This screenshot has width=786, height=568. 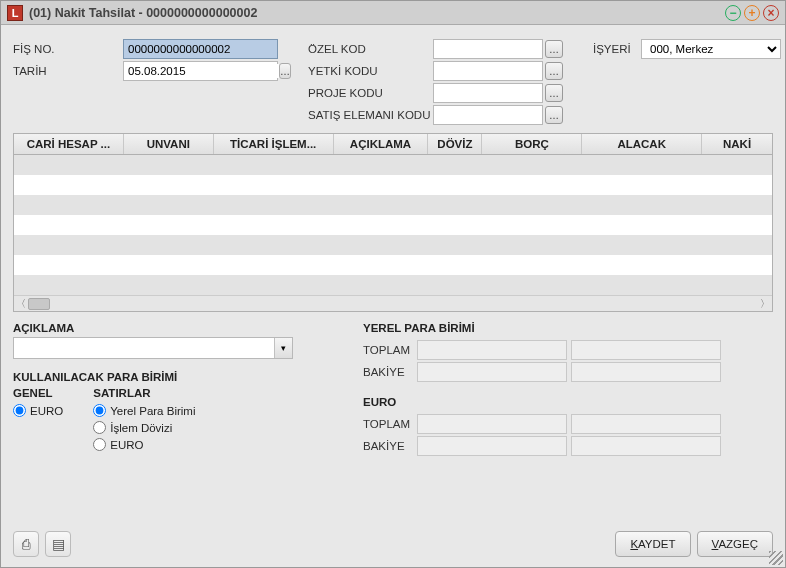 I want to click on proje-kodu-lookup-icon: …, so click(x=554, y=93).